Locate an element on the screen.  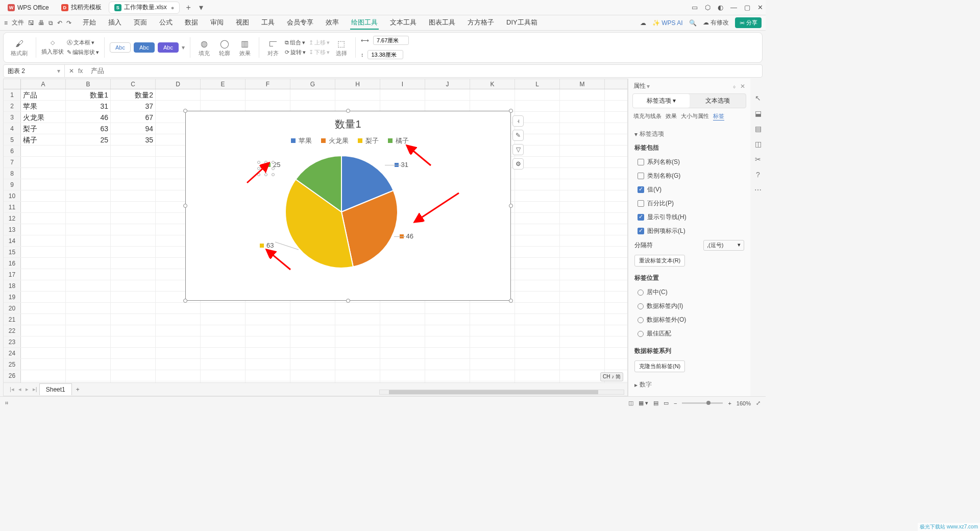
tab-workbook: S工作簿数量.xlsx● is located at coordinates (144, 8).